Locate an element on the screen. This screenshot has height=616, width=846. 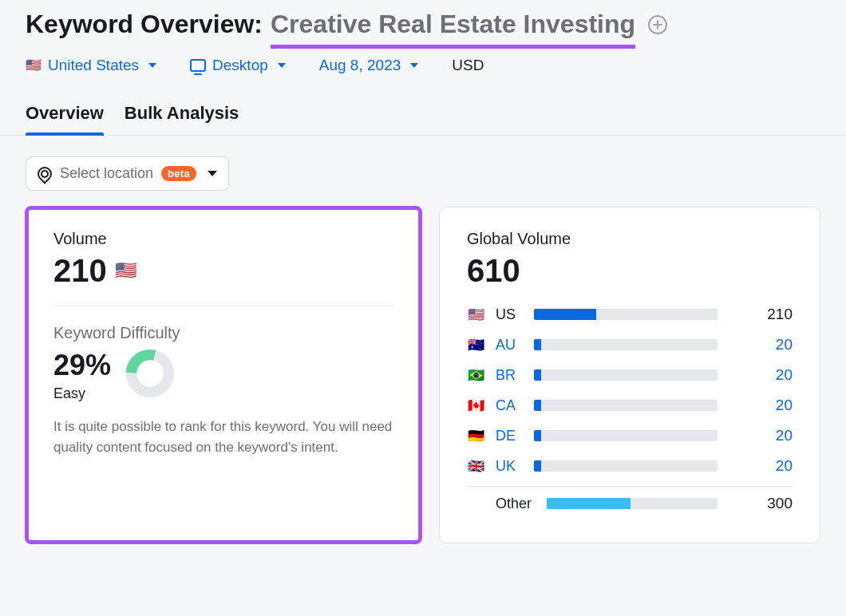
country-flag-icon: 🇺🇸 is located at coordinates (476, 314).